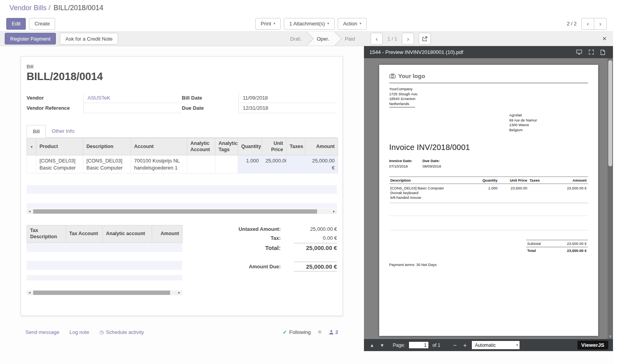 The height and width of the screenshot is (364, 638). Describe the element at coordinates (183, 164) in the screenshot. I see `bill-line-row: [CONS_DEL03] Basic Computer [CONS_DEL03]…` at that location.